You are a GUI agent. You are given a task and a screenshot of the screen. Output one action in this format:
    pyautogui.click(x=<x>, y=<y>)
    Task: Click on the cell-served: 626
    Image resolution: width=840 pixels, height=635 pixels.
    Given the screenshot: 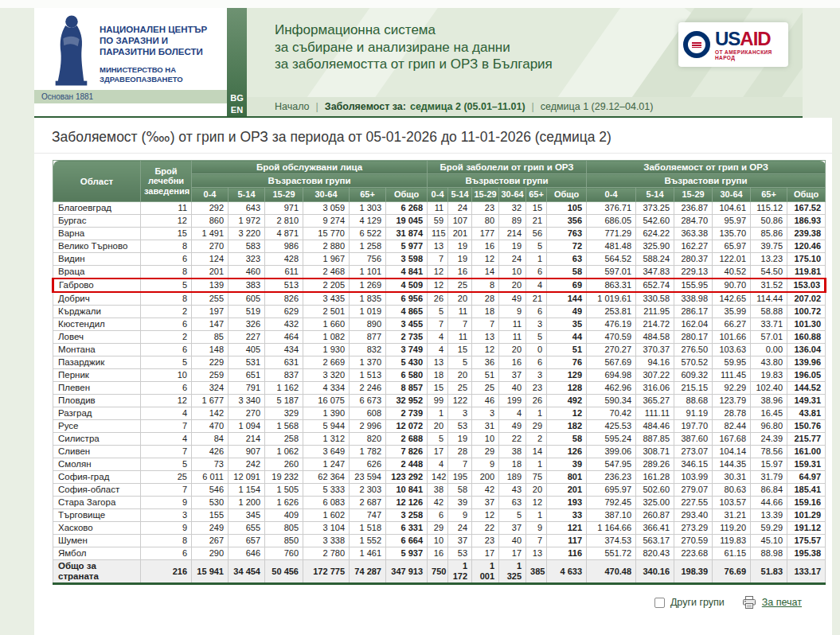 What is the action you would take?
    pyautogui.click(x=368, y=465)
    